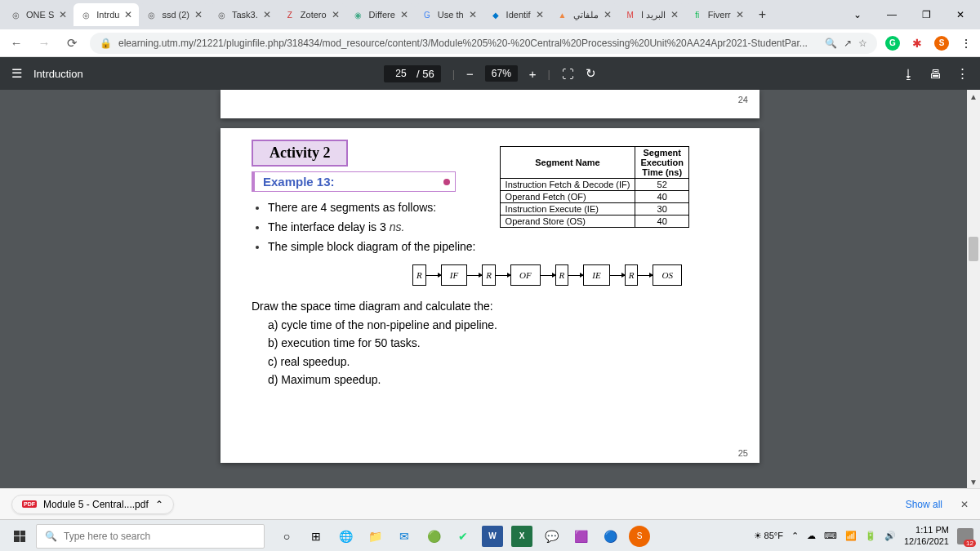 Image resolution: width=980 pixels, height=551 pixels. What do you see at coordinates (973, 289) in the screenshot?
I see `scrollbar: ▲ ▼` at bounding box center [973, 289].